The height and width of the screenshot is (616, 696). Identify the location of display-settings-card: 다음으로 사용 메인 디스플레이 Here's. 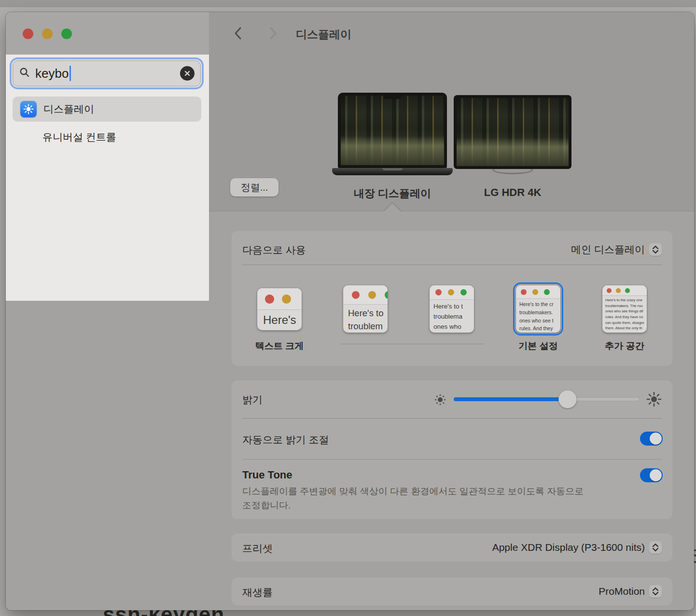
(452, 298).